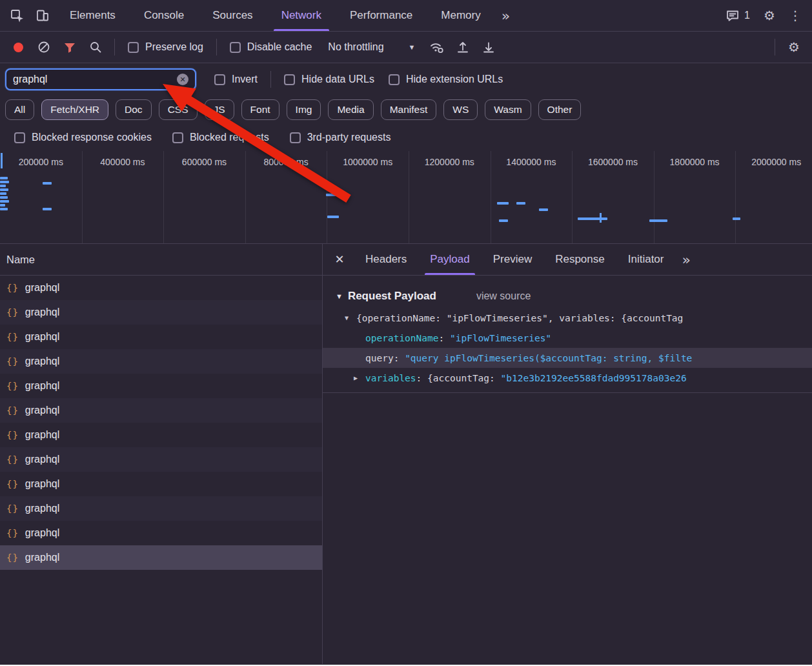  What do you see at coordinates (507, 110) in the screenshot?
I see `filter-chip-wasm: Wasm` at bounding box center [507, 110].